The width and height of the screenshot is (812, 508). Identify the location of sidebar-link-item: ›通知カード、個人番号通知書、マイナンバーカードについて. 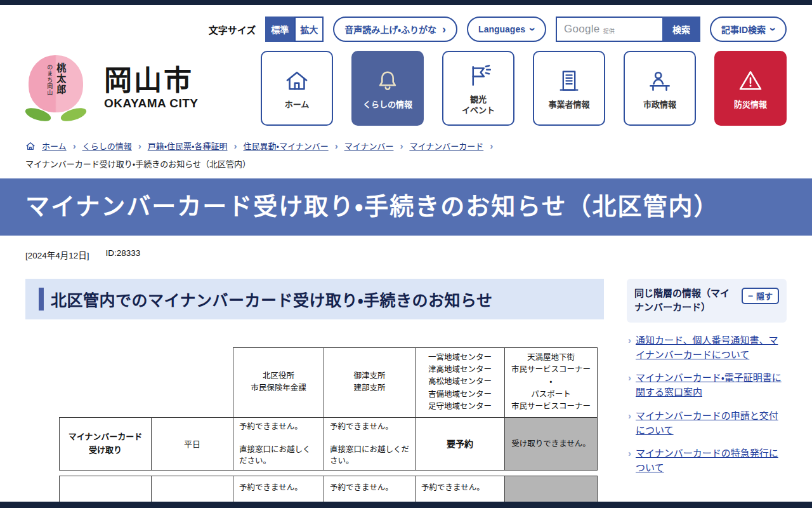
(707, 348).